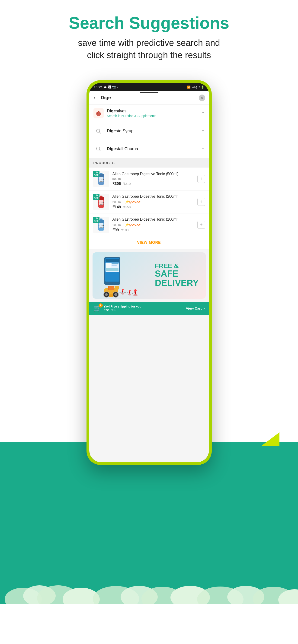 This screenshot has width=298, height=644. I want to click on quick-label: QUICK, so click(134, 225).